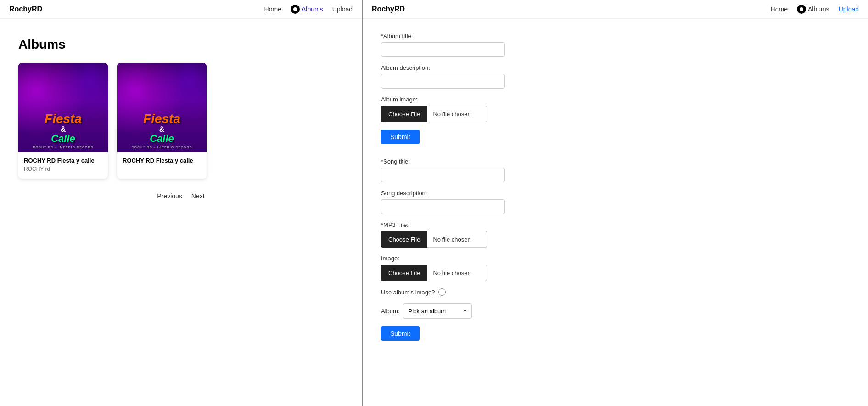 The height and width of the screenshot is (406, 868). Describe the element at coordinates (615, 202) in the screenshot. I see `song-description-group: Song description:` at that location.